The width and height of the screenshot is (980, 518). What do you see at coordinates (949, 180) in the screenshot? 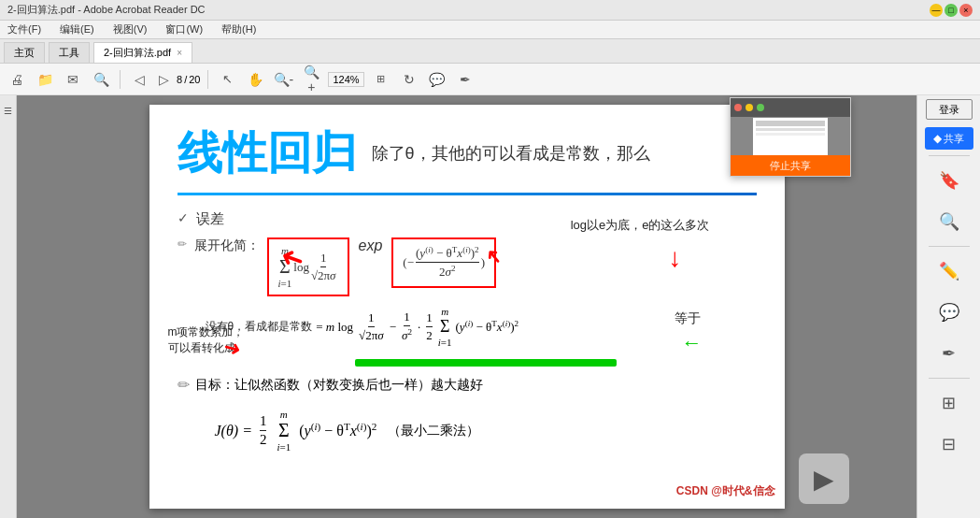
I see `sidebar-bookmark-btn: 🔖` at bounding box center [949, 180].